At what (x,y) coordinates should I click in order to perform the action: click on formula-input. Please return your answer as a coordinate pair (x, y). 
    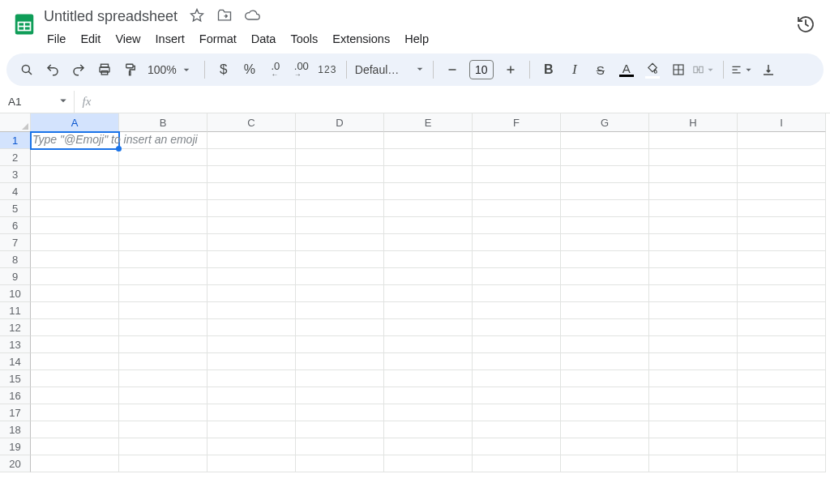
    Looking at the image, I should click on (464, 102).